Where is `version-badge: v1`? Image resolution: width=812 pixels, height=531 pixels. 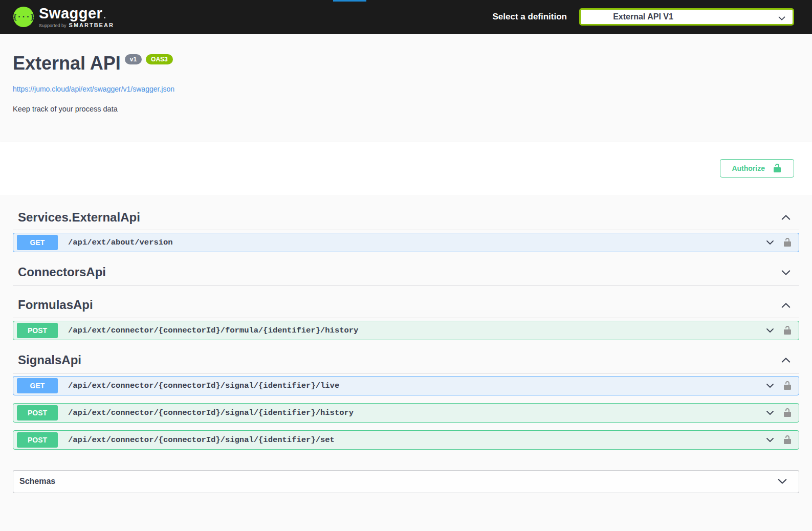 version-badge: v1 is located at coordinates (133, 59).